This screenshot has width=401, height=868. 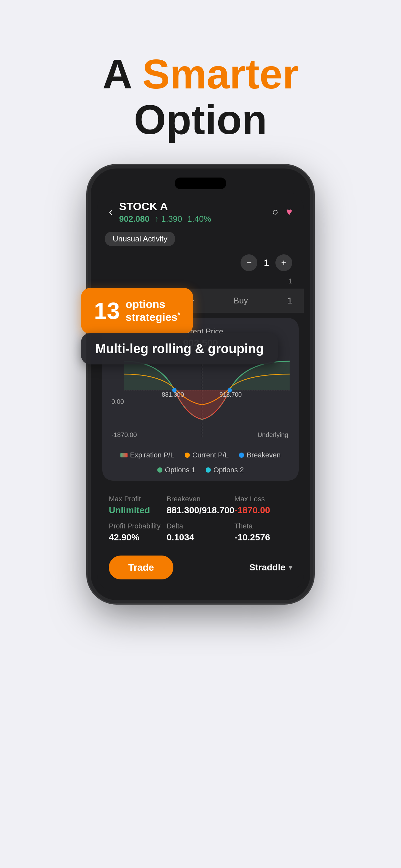 I want to click on legend-current-pl: Current P/L, so click(x=207, y=455).